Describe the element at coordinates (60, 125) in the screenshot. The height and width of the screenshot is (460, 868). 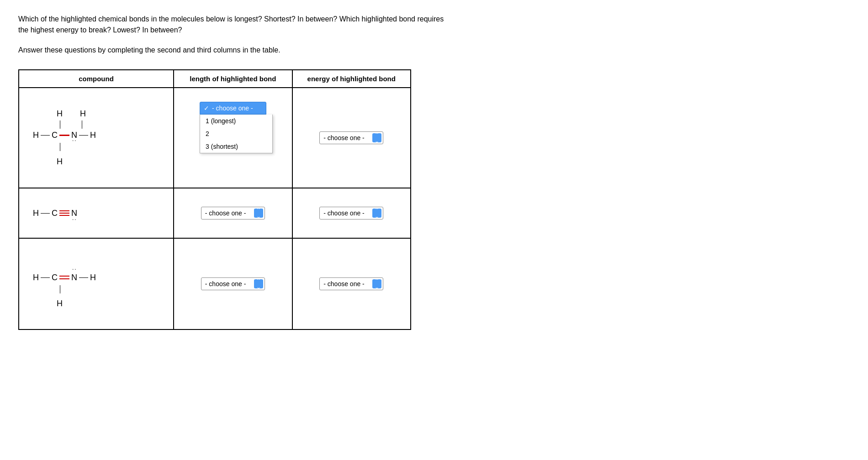
I see `mol1-vline-c` at that location.